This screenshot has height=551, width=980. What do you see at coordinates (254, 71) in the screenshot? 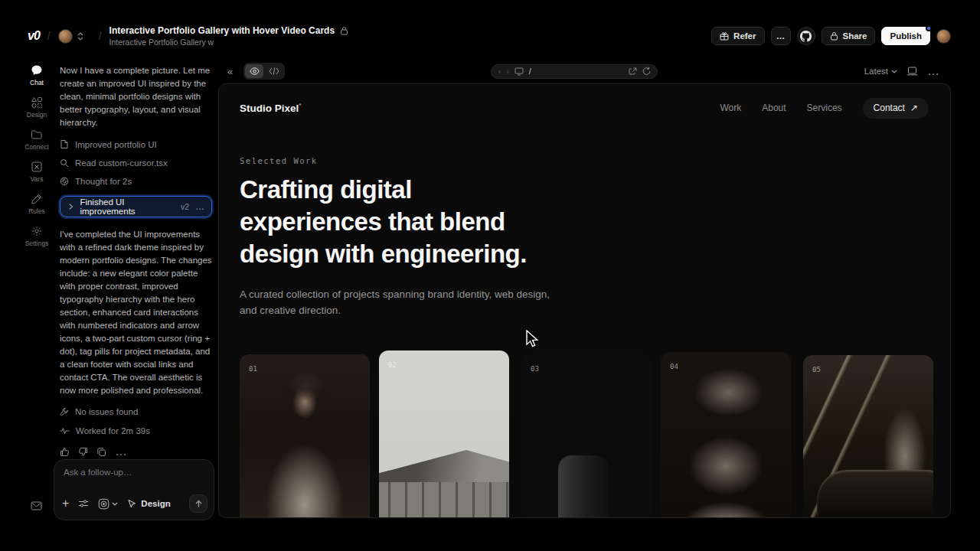
I see `eye-icon` at bounding box center [254, 71].